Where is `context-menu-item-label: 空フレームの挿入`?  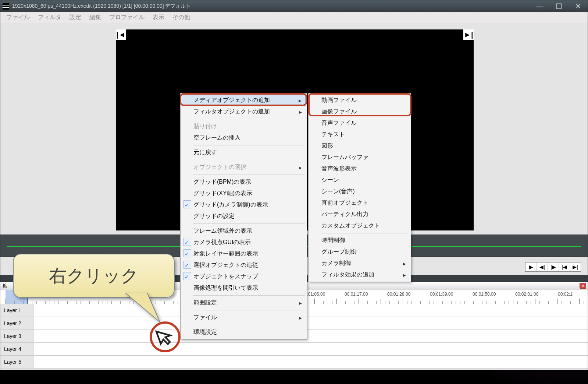
context-menu-item-label: 空フレームの挿入 is located at coordinates (217, 138).